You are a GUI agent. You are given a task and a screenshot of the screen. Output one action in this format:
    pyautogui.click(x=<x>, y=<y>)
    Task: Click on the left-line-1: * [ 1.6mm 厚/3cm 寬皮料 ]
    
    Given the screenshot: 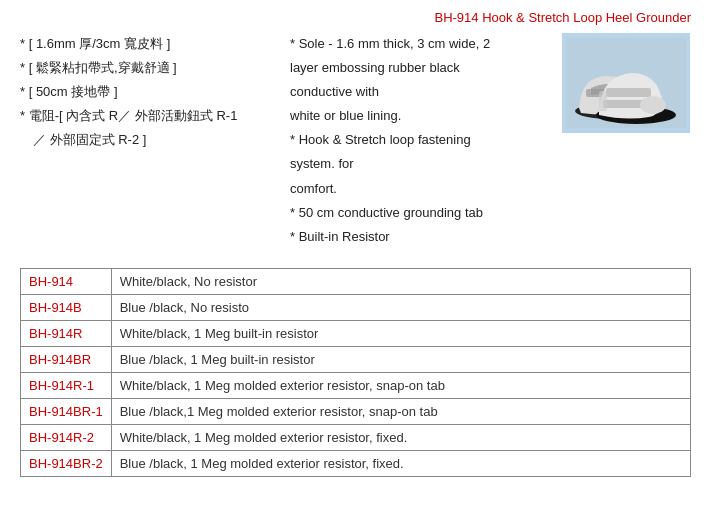 What is the action you would take?
    pyautogui.click(x=150, y=44)
    